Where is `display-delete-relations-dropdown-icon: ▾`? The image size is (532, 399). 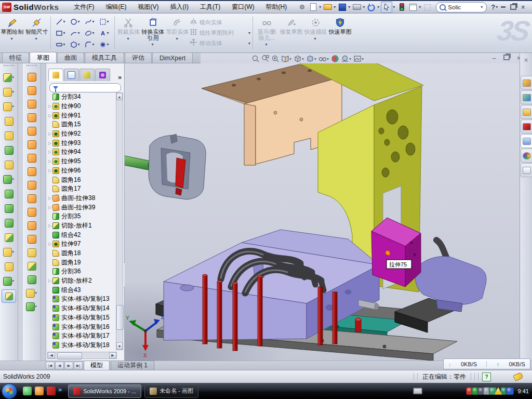
display-delete-relations-dropdown-icon: ▾ is located at coordinates (266, 45).